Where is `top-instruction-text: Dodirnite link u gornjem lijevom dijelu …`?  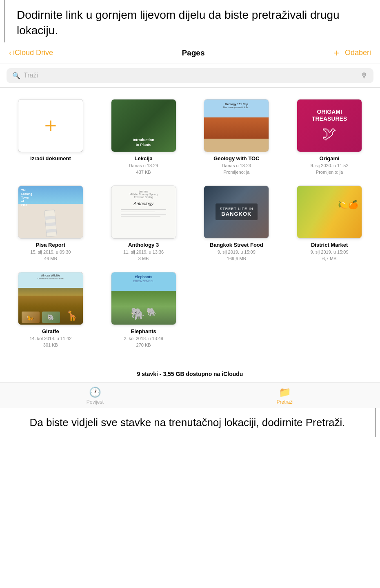
top-instruction-text: Dodirnite link u gornjem lijevom dijelu … is located at coordinates (178, 23).